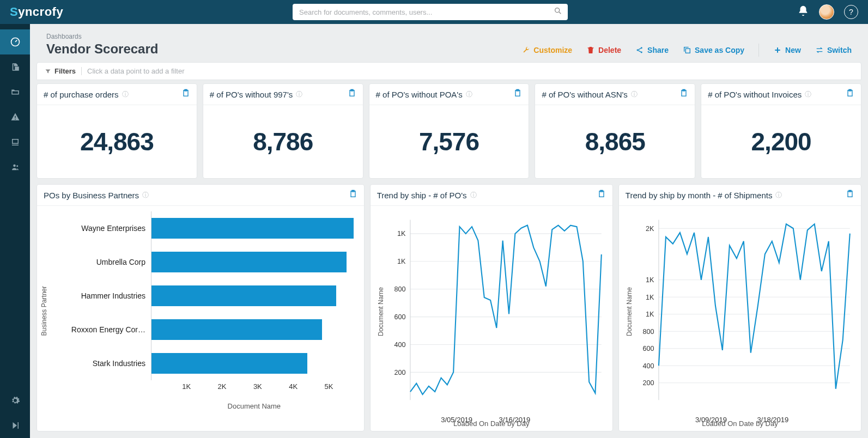  Describe the element at coordinates (102, 49) in the screenshot. I see `page-title: Vendor Scorecard` at that location.